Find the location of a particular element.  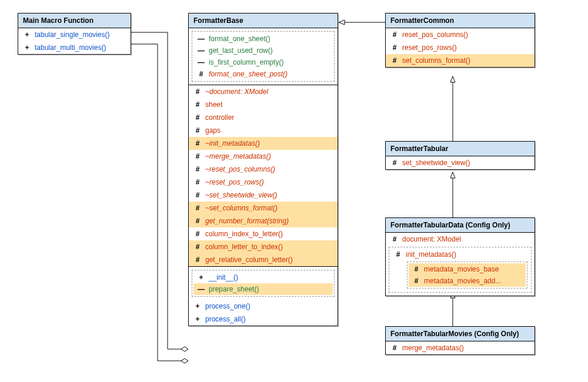

member-row: #column_letter_to_index() is located at coordinates (263, 247).